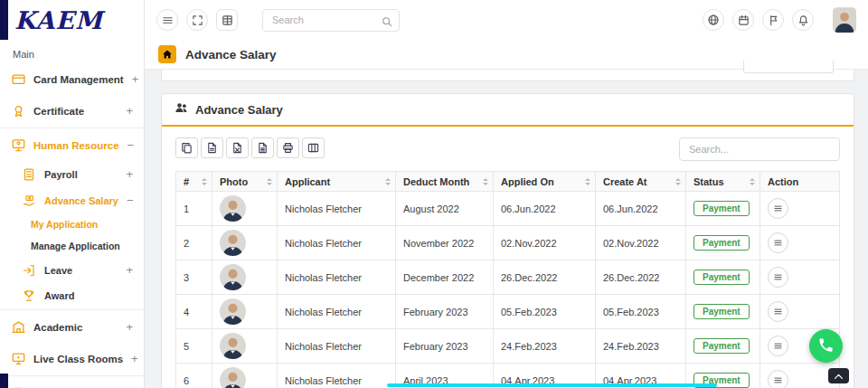  Describe the element at coordinates (713, 20) in the screenshot. I see `language-globe-button` at that location.